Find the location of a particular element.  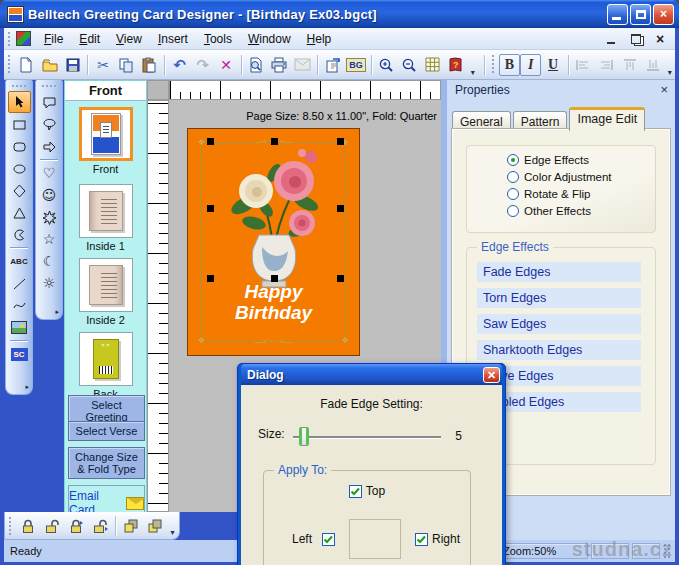

page-thumb-back: Back is located at coordinates (106, 366).